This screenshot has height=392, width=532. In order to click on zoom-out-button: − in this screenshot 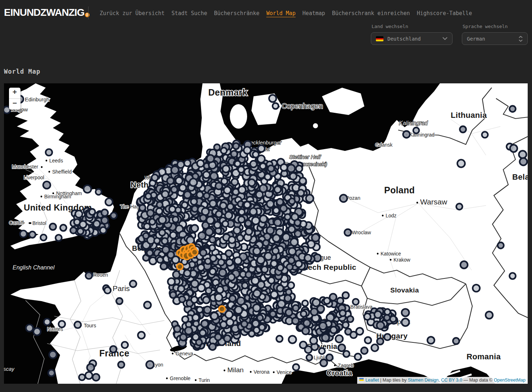, I will do `click(15, 104)`.